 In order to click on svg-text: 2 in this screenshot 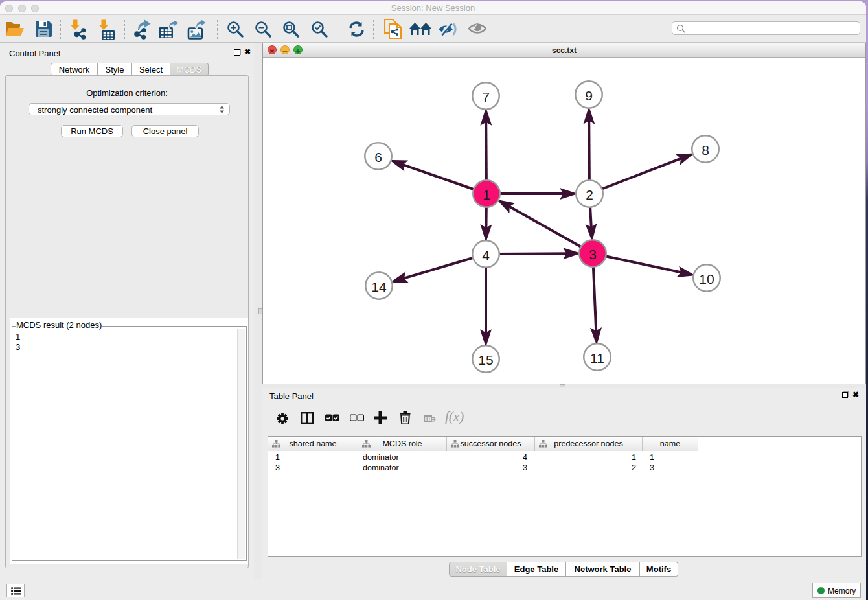, I will do `click(589, 194)`.